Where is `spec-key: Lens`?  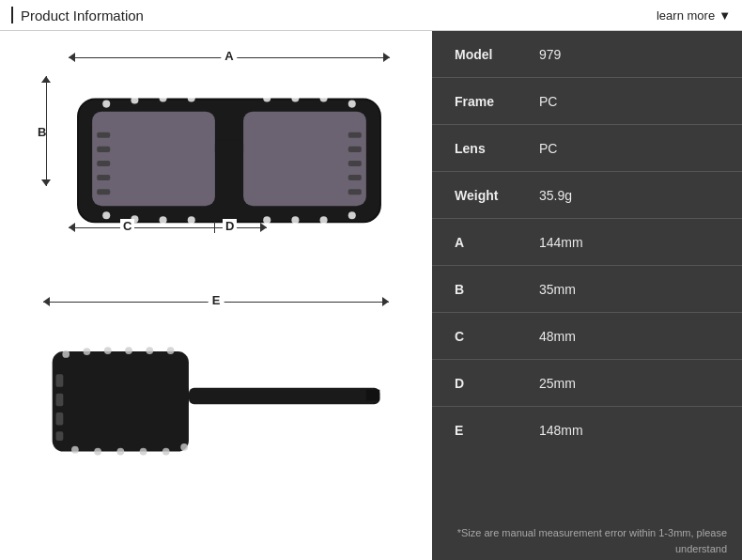 spec-key: Lens is located at coordinates (497, 148).